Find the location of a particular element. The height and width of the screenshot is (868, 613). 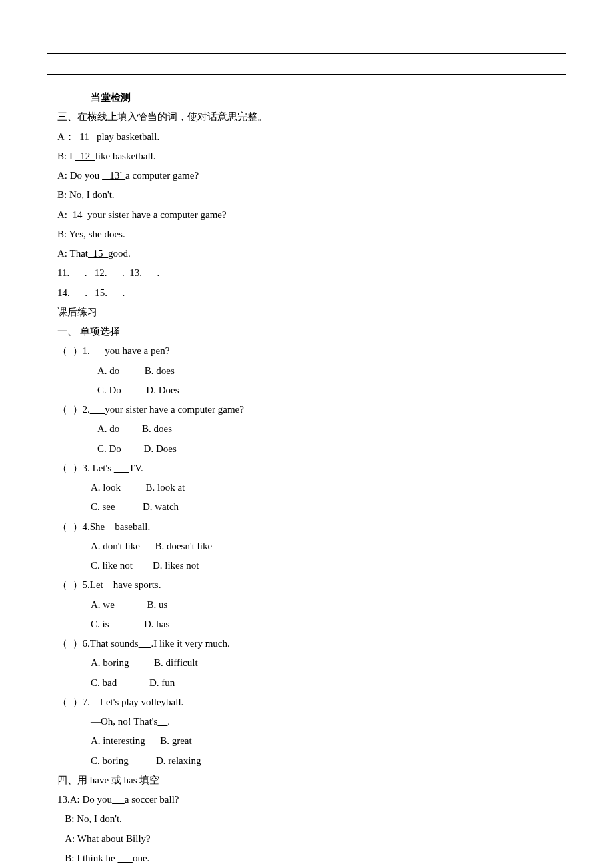

q2-blank is located at coordinates (97, 409).